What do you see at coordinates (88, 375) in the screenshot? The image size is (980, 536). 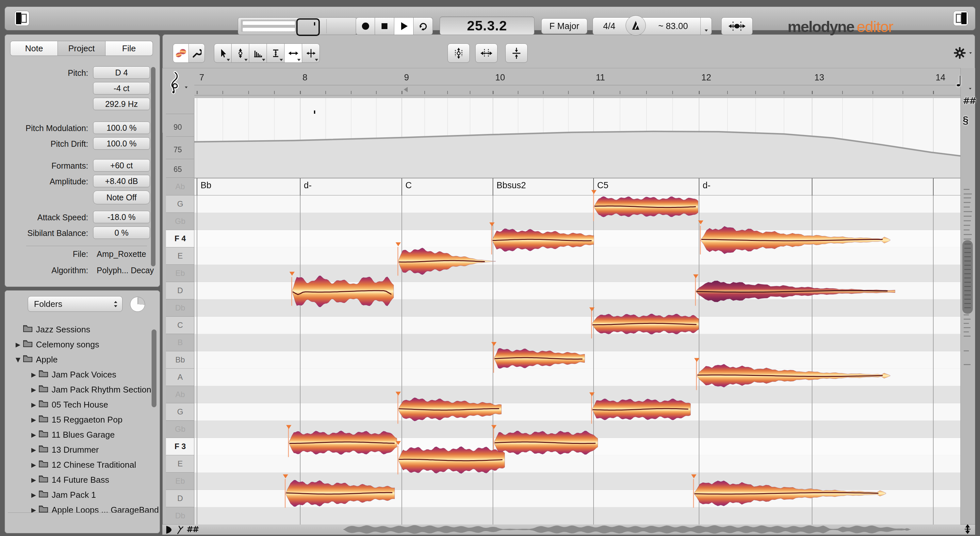 I see `folder-item: ▶Jam Pack Voices` at bounding box center [88, 375].